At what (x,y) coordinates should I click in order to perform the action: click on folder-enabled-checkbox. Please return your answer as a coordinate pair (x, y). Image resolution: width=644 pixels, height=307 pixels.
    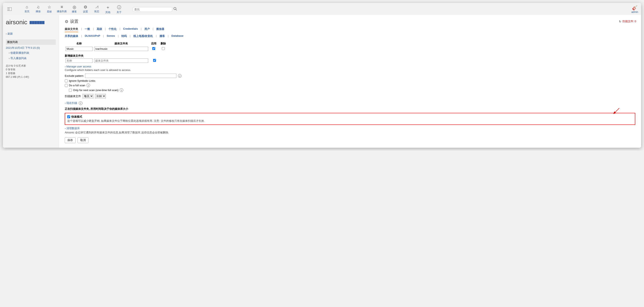
    Looking at the image, I should click on (154, 48).